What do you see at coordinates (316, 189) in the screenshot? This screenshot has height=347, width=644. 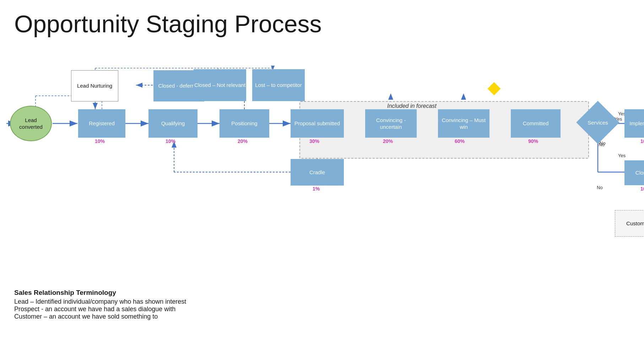 I see `pct-cradle: 1%` at bounding box center [316, 189].